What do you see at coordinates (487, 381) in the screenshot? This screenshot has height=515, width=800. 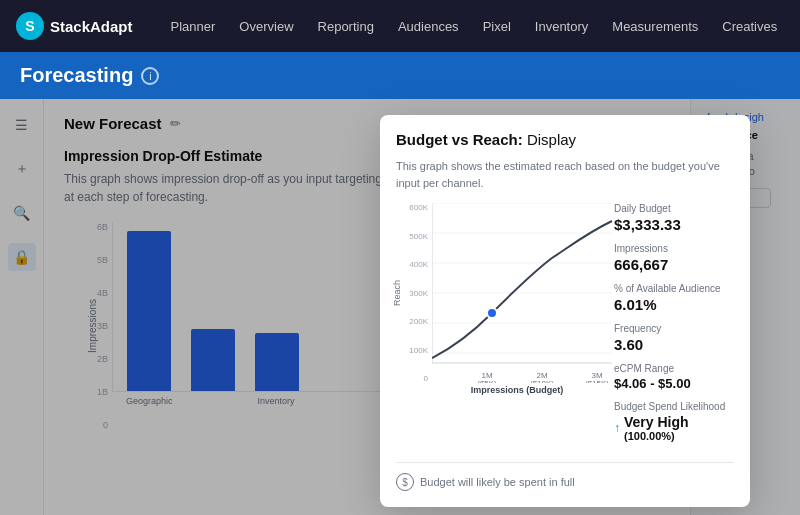 I see `svg-text: ($5K)` at bounding box center [487, 381].